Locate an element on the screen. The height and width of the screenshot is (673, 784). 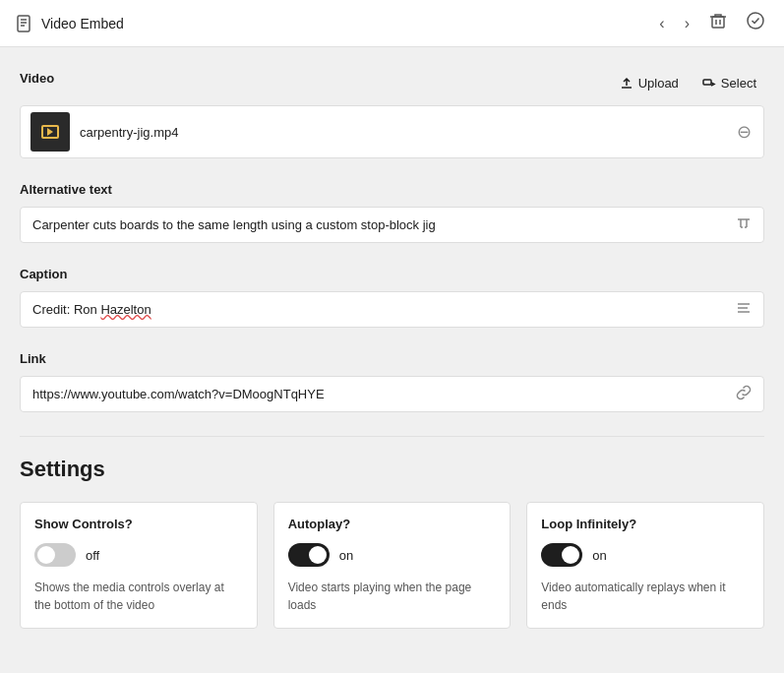
alt-text-input is located at coordinates (380, 224).